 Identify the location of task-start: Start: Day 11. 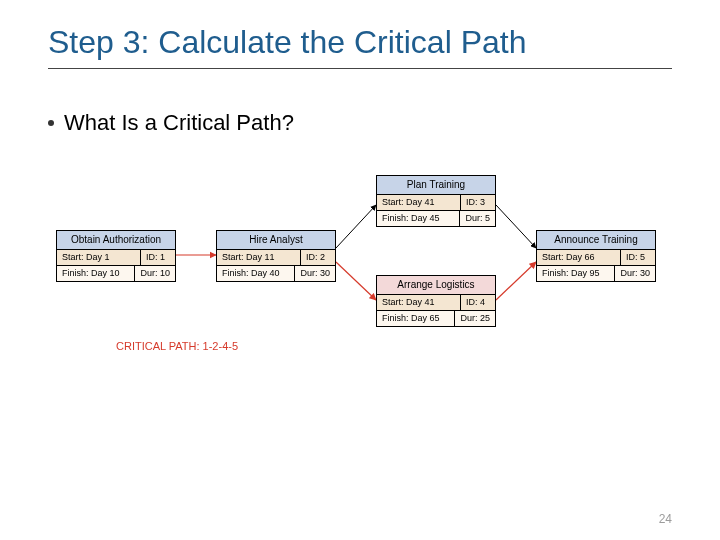
(259, 258).